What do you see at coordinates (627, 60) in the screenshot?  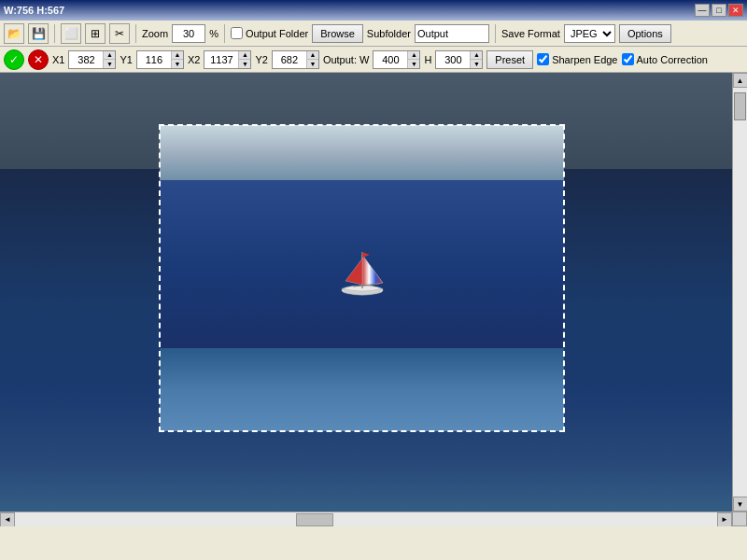 I see `auto-correction-checkbox` at bounding box center [627, 60].